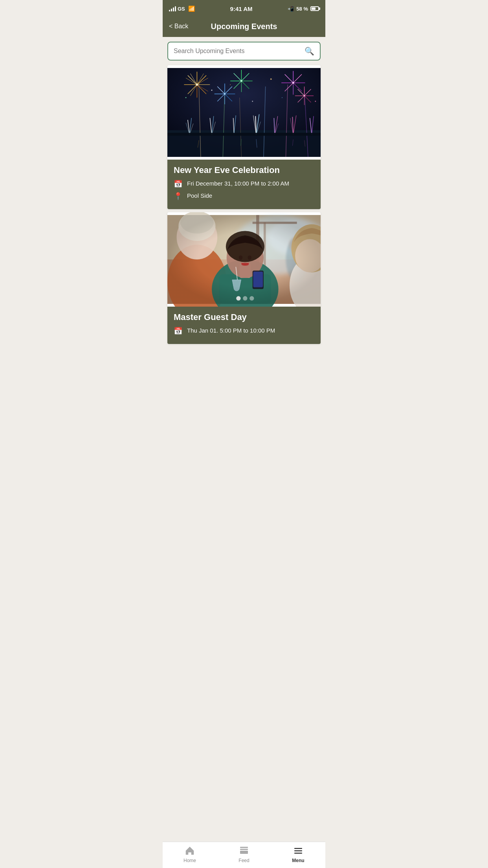  I want to click on location-icon-1: 📍, so click(178, 196).